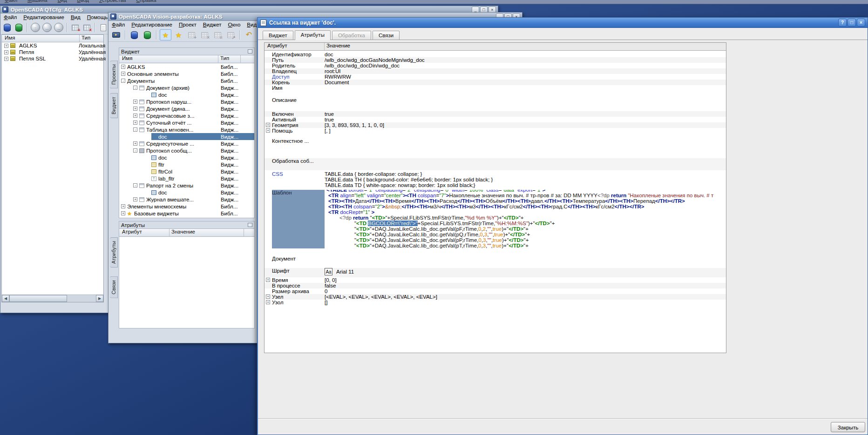 Image resolution: width=868 pixels, height=435 pixels. I want to click on tree-row: +AGLKSБибл..., so click(187, 67).